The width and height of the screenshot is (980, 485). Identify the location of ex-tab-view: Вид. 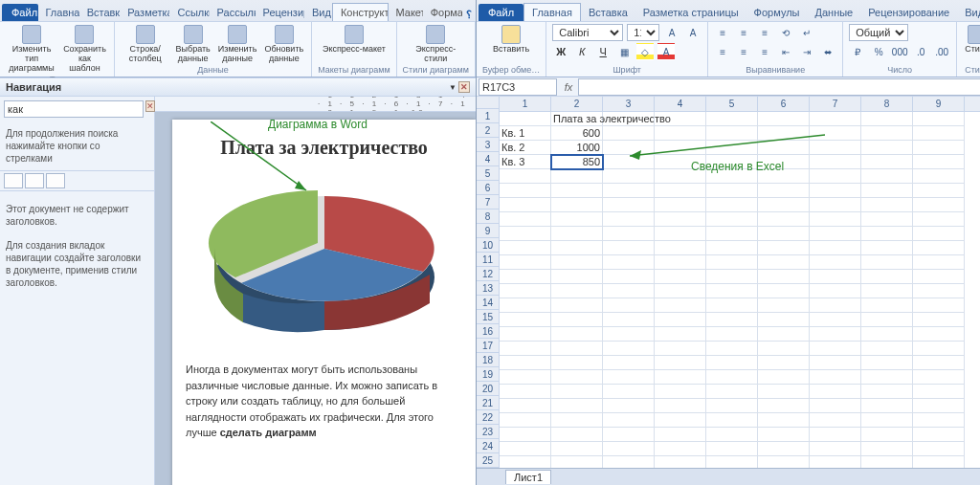
(969, 12).